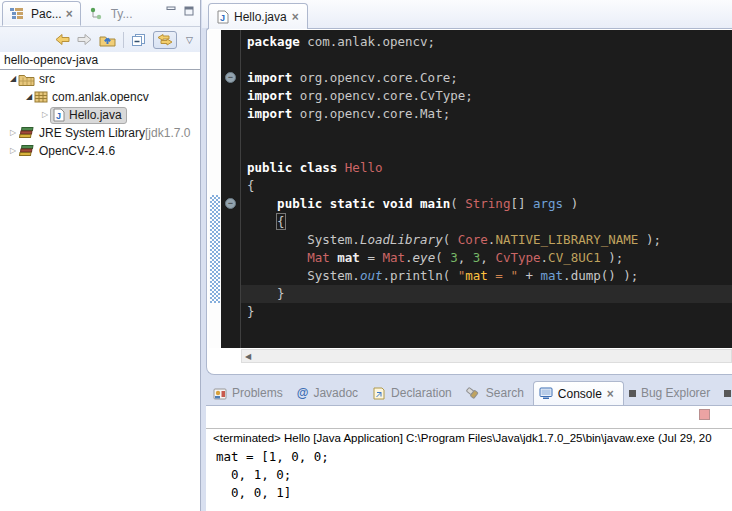 The image size is (732, 511). What do you see at coordinates (546, 394) in the screenshot?
I see `console-icon` at bounding box center [546, 394].